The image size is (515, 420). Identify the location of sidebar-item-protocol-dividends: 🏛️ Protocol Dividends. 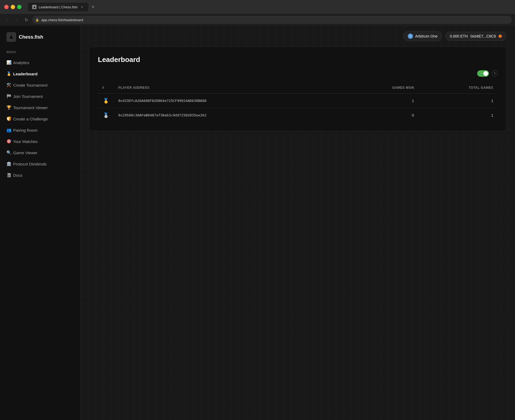
(40, 164).